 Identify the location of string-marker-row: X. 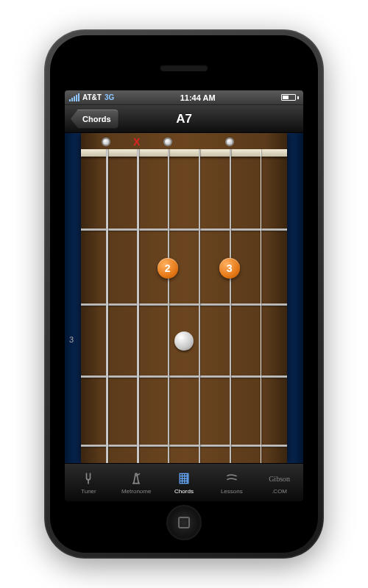
(184, 142).